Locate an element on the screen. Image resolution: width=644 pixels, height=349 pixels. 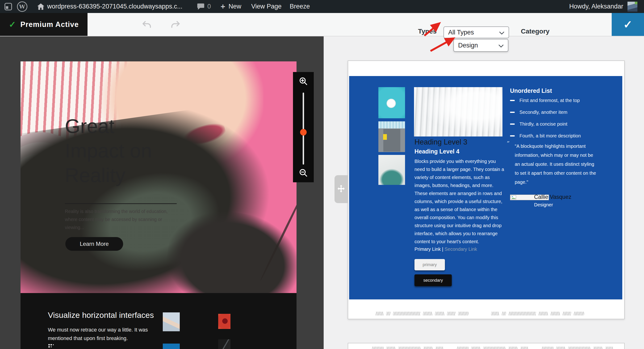
premium-active-label: Premium Active is located at coordinates (50, 25).